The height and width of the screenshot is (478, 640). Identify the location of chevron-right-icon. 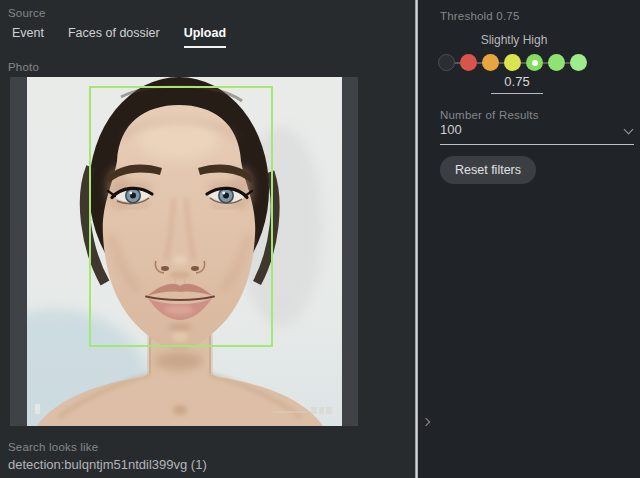
(426, 422).